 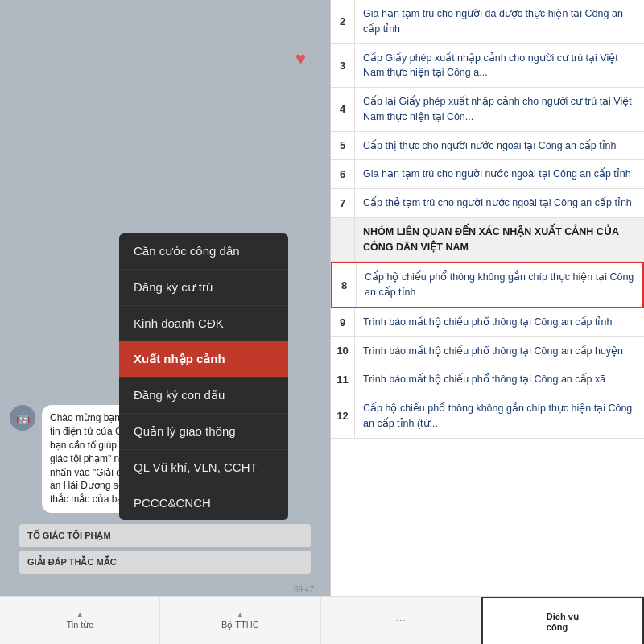 What do you see at coordinates (343, 240) in the screenshot?
I see `row-num` at bounding box center [343, 240].